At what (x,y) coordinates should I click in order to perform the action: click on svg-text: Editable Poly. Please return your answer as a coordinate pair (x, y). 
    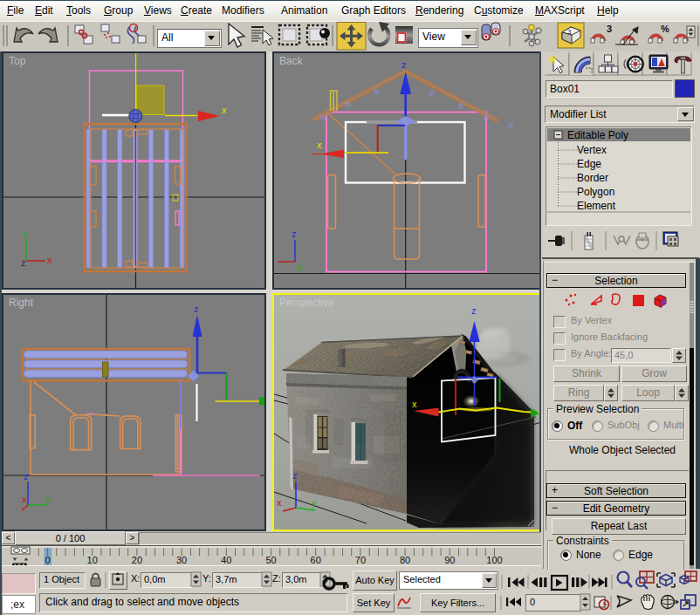
    Looking at the image, I should click on (598, 135).